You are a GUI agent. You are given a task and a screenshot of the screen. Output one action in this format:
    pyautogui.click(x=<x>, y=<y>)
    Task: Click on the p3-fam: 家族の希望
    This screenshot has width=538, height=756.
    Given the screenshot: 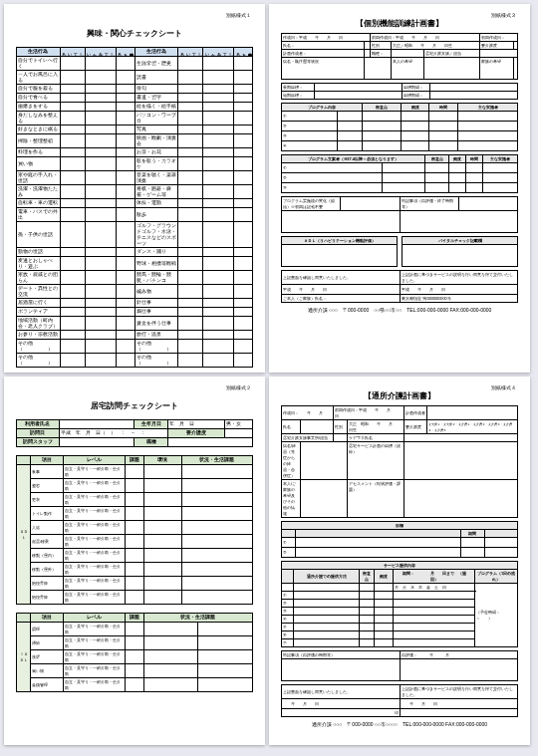 What is the action you would take?
    pyautogui.click(x=496, y=69)
    